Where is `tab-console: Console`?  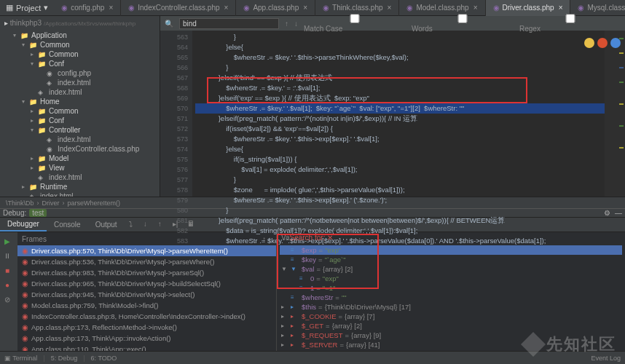 tab-console: Console is located at coordinates (67, 224).